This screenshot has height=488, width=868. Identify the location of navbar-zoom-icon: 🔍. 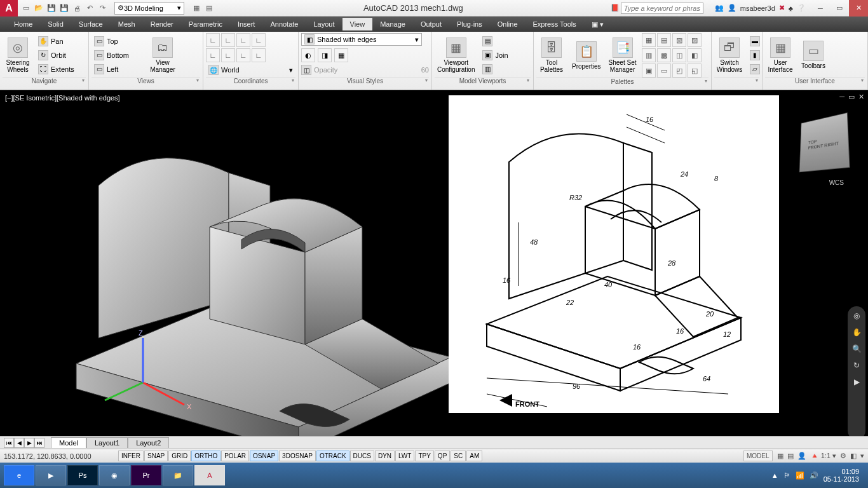
(857, 350).